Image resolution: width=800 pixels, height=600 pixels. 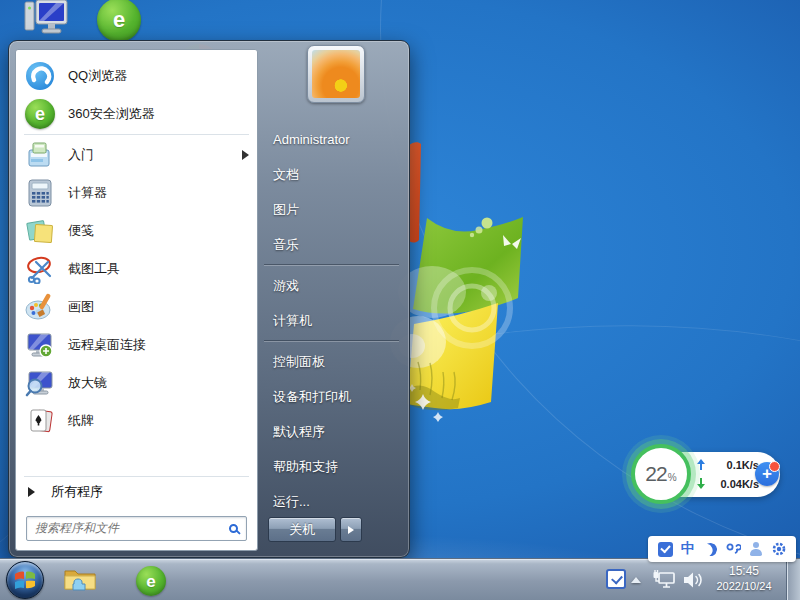 What do you see at coordinates (136, 114) in the screenshot?
I see `menu-item-360-browser: e 360安全浏览器` at bounding box center [136, 114].